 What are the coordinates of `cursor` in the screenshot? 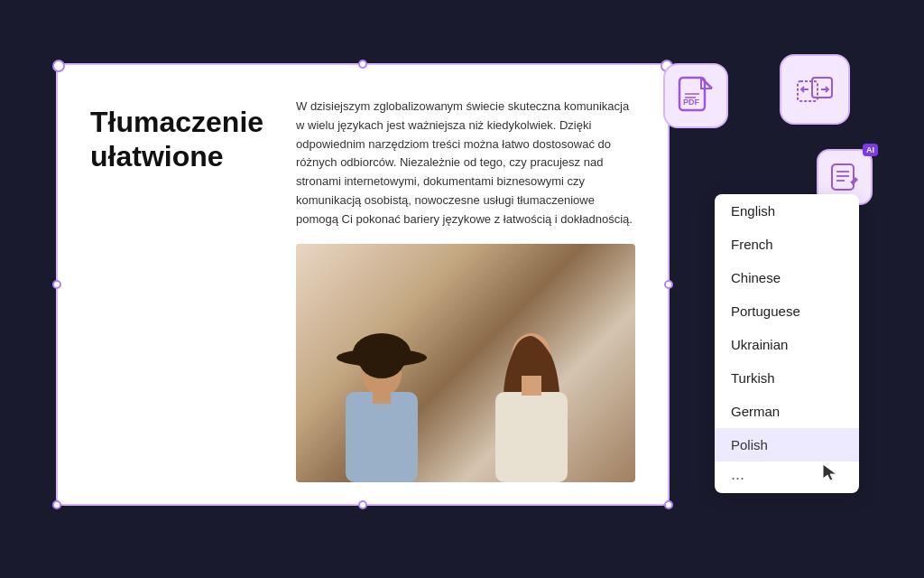 It's located at (830, 471).